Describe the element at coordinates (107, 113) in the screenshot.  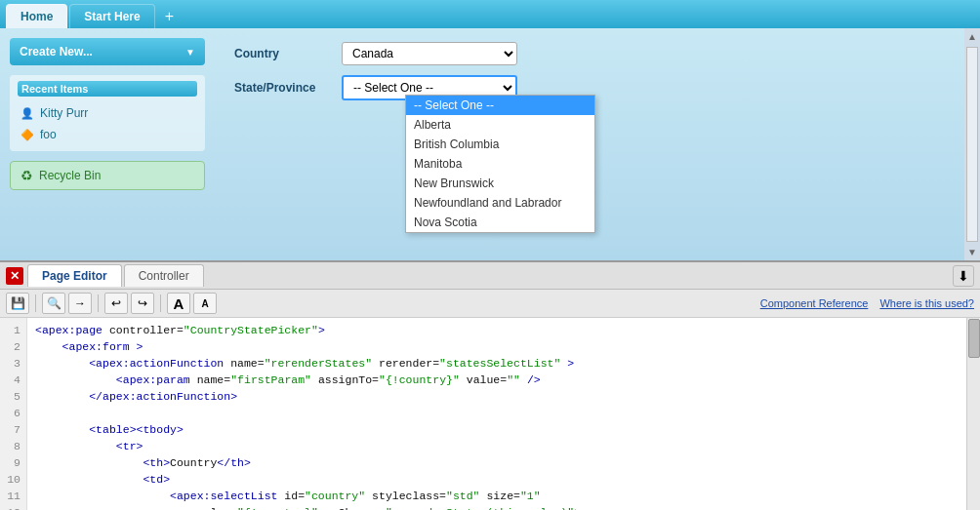
I see `recent-items-panel: Recent Items 👤 Kitty Purr 🔶 foo` at that location.